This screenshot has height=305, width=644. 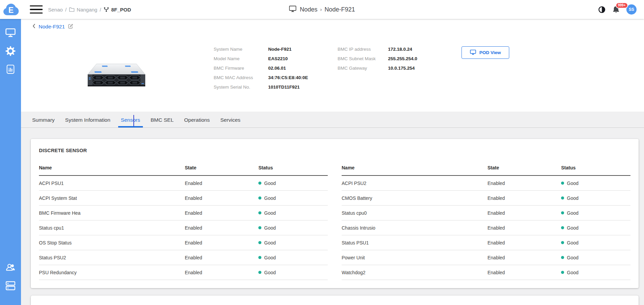 I want to click on table-row: ACPI PSU1 Enabled Good, so click(x=184, y=183).